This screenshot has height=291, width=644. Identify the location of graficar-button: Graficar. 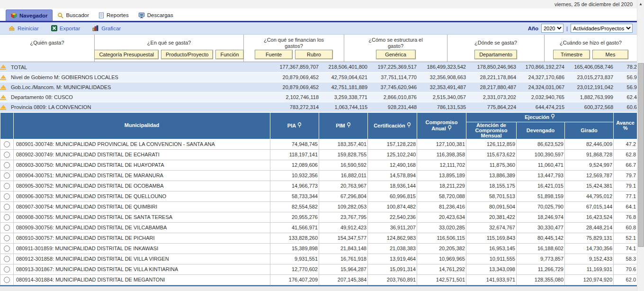
(107, 28).